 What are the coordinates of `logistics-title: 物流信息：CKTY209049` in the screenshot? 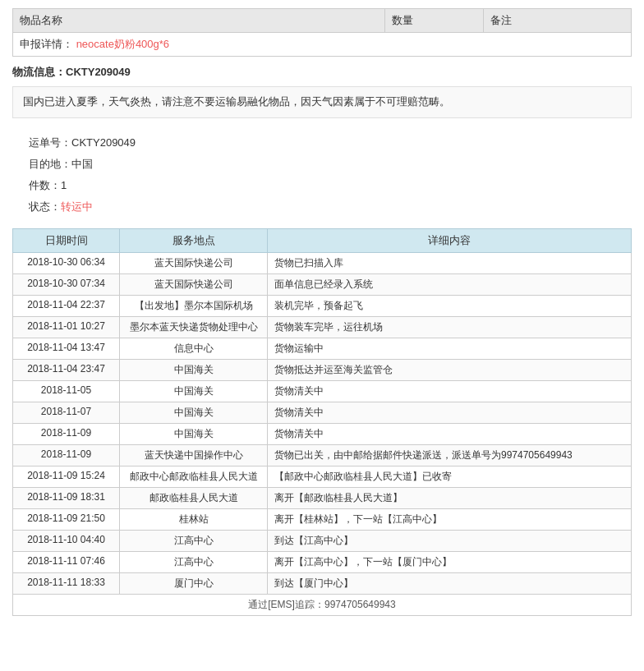 It's located at (322, 72).